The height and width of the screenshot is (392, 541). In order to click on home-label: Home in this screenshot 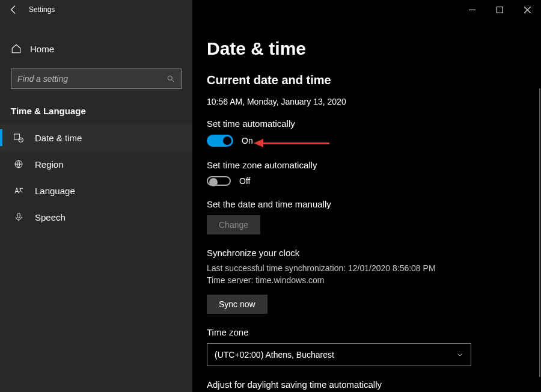, I will do `click(42, 49)`.